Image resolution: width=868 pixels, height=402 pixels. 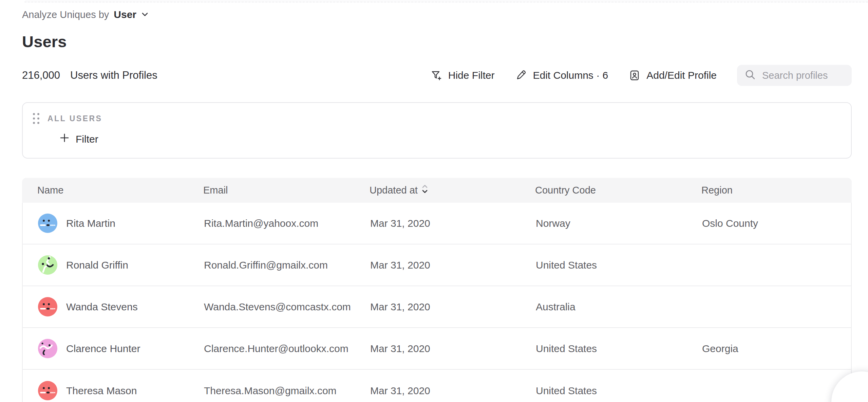 What do you see at coordinates (472, 75) in the screenshot?
I see `hide-filter-label: Hide Filter` at bounding box center [472, 75].